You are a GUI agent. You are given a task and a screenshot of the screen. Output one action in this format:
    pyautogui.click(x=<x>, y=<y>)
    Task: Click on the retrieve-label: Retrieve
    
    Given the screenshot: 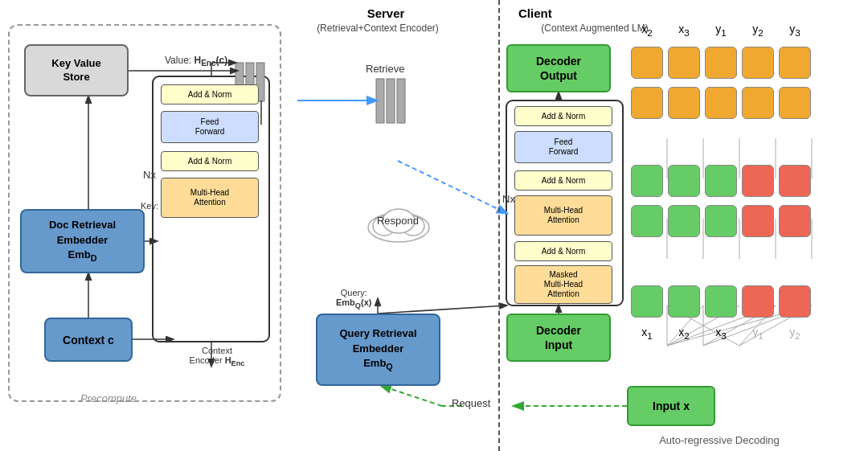 What is the action you would take?
    pyautogui.click(x=385, y=69)
    